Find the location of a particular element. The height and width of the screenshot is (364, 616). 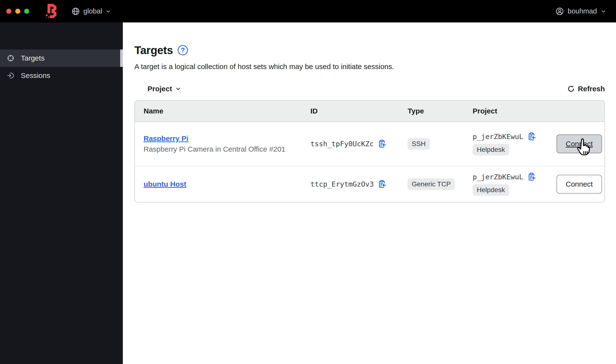

target-id: tssh_tpFy0UcKZc is located at coordinates (342, 144).